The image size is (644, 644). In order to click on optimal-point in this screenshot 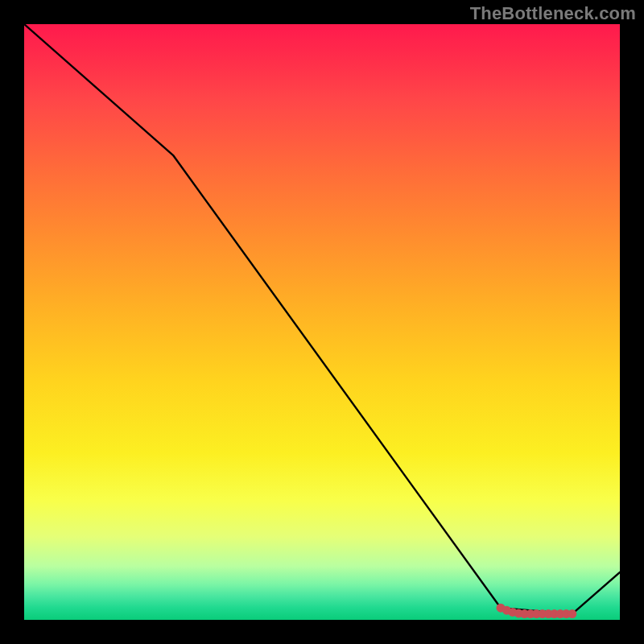, I will do `click(572, 613)`.